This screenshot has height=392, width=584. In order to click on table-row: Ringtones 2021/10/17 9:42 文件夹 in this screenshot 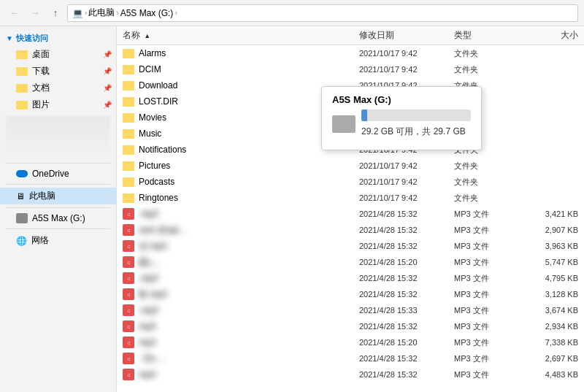, I will do `click(350, 198)`.